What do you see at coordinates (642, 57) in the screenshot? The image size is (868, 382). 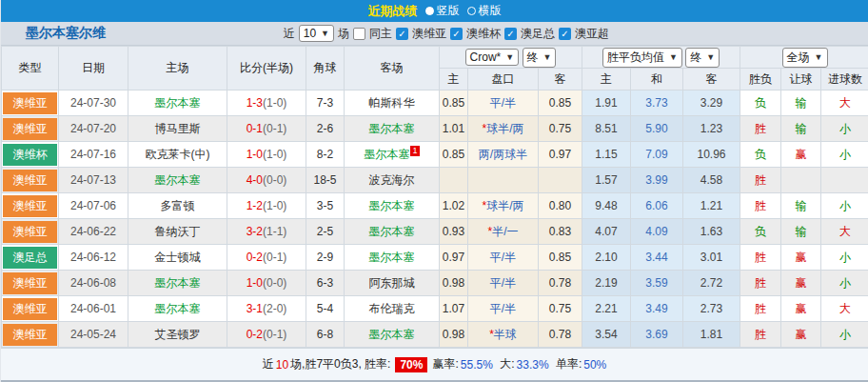 I see `avg-odds-select: 胜平负均值▼` at bounding box center [642, 57].